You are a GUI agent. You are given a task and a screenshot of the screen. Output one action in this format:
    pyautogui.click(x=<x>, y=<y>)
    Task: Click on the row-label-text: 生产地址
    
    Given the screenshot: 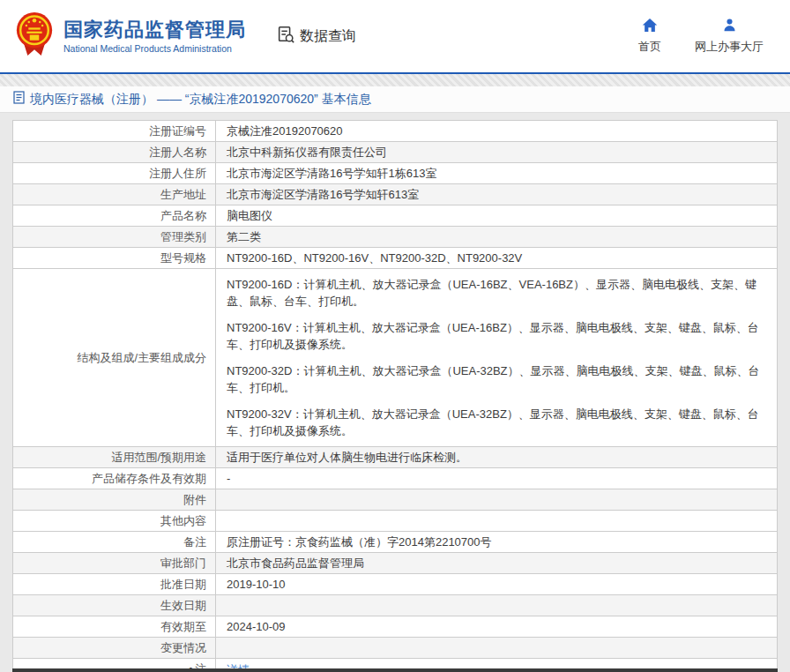 What is the action you would take?
    pyautogui.click(x=183, y=194)
    